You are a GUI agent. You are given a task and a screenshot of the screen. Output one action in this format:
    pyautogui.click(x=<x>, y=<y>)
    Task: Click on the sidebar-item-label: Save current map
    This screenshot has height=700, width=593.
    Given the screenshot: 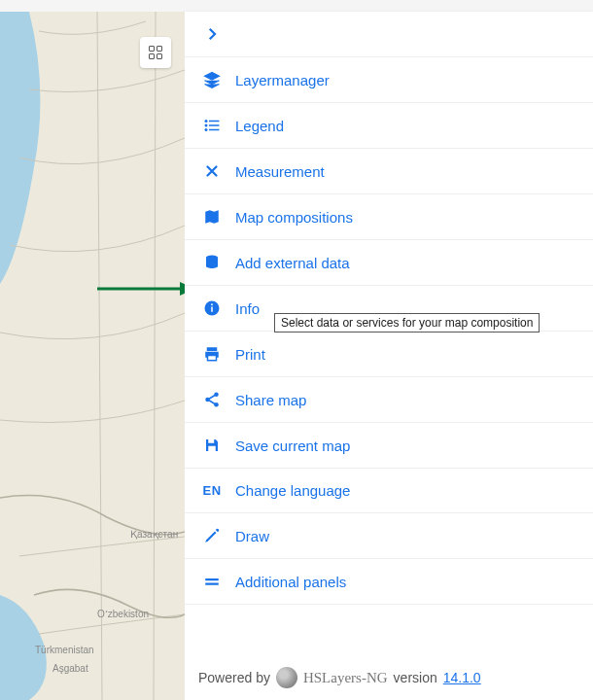 What is the action you would take?
    pyautogui.click(x=293, y=445)
    